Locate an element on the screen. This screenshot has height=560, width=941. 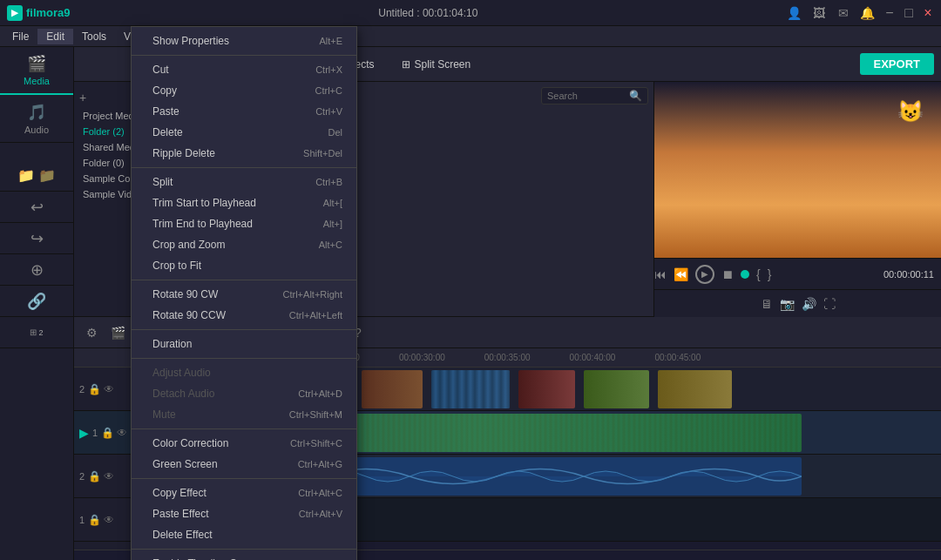
menu-paste: Paste Ctrl+V is located at coordinates (244, 111).